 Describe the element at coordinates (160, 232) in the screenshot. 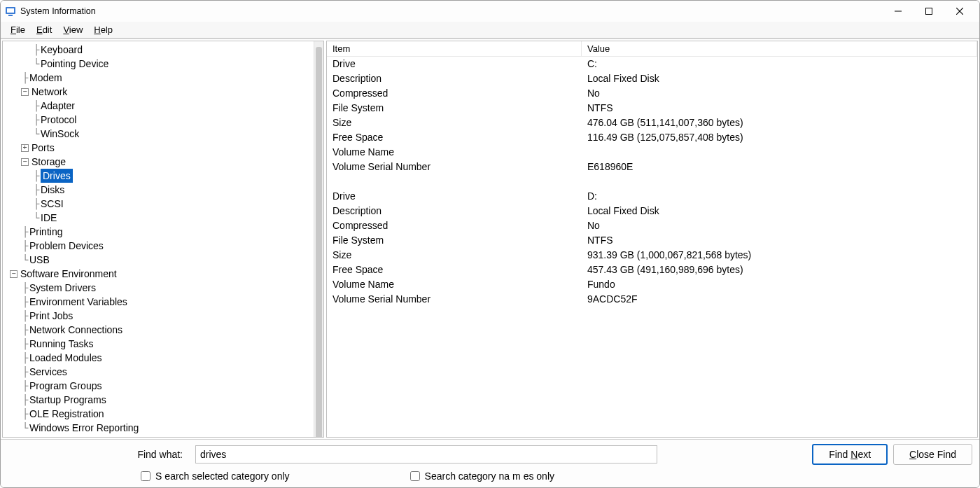

I see `tree-item-printing: ├Printing` at that location.